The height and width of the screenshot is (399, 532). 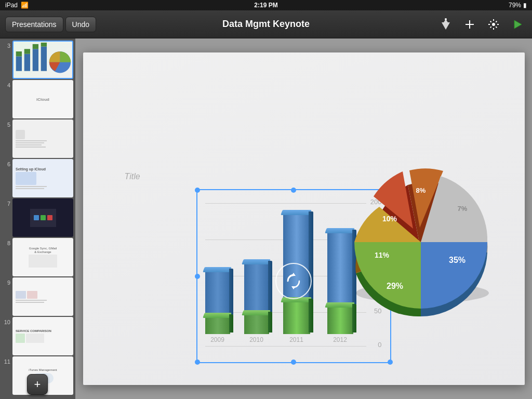 What do you see at coordinates (297, 340) in the screenshot?
I see `x-label-2011: 2011` at bounding box center [297, 340].